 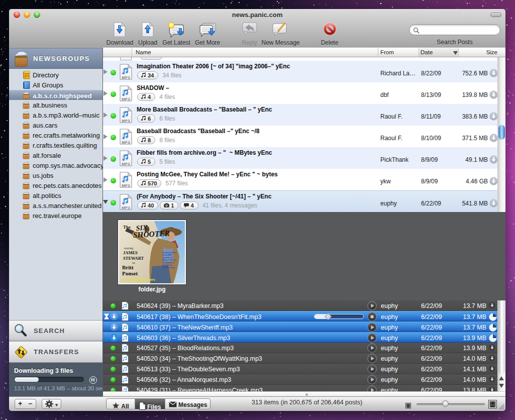 I want to click on svg-text: OLD TIME RADIO IN MP3, so click(x=139, y=280).